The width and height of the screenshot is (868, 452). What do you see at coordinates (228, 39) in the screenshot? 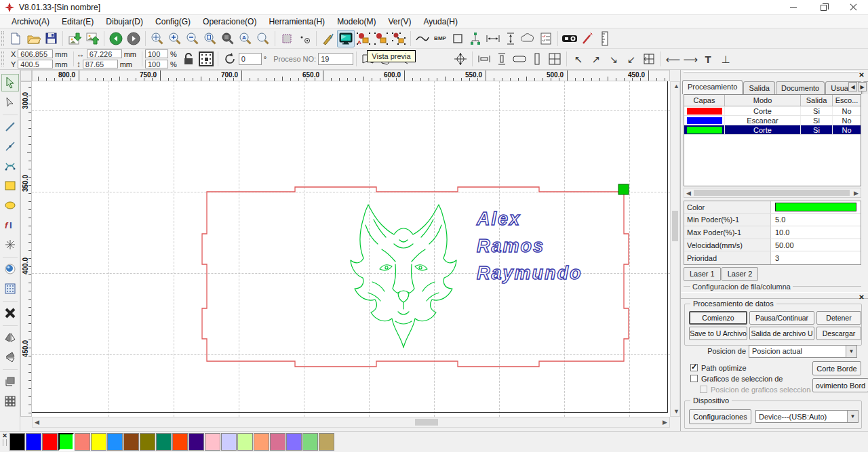
I see `zoom-all-icon` at bounding box center [228, 39].